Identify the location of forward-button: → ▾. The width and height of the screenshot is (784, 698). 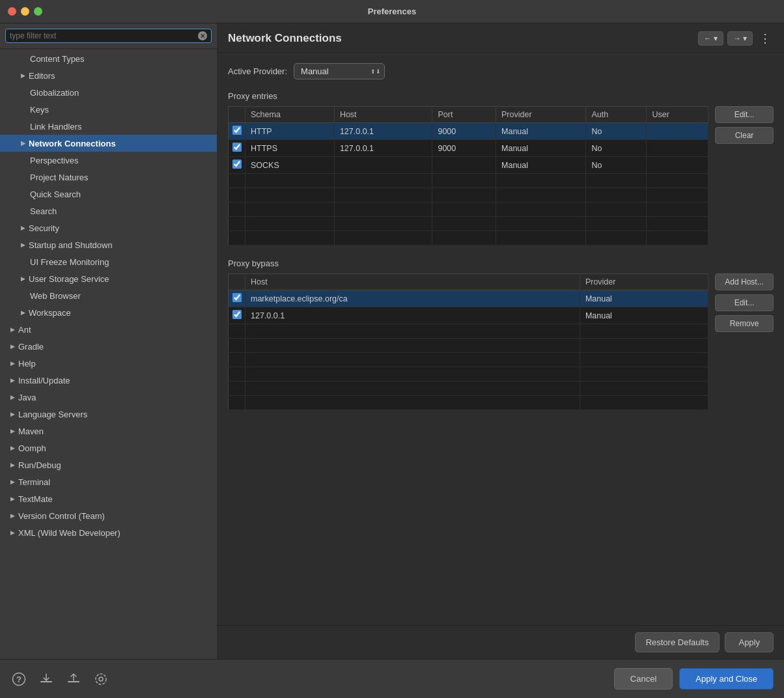
(740, 38).